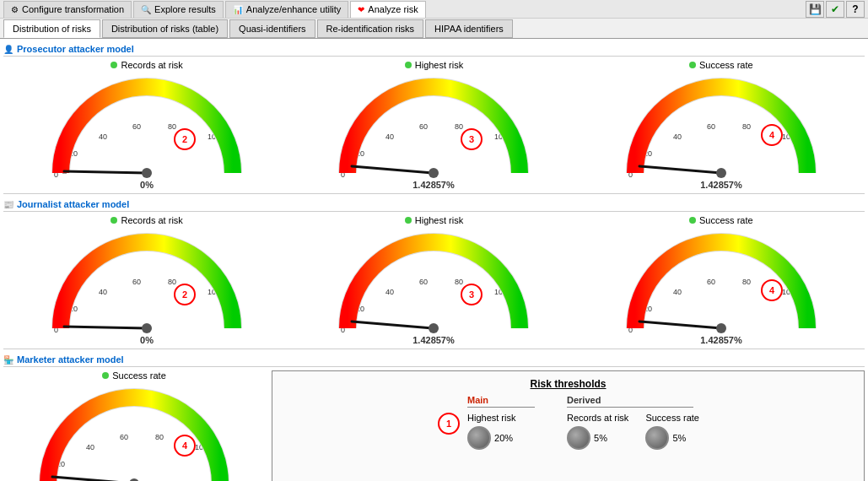 The image size is (868, 481). I want to click on main-column: Main Highest risk 20%, so click(501, 424).